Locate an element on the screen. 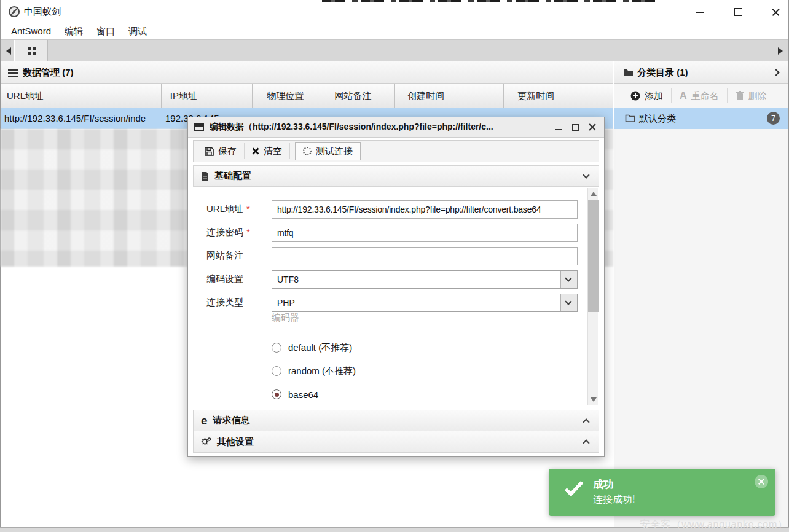 The width and height of the screenshot is (789, 532). radio-random-label: random (不推荐) is located at coordinates (322, 371).